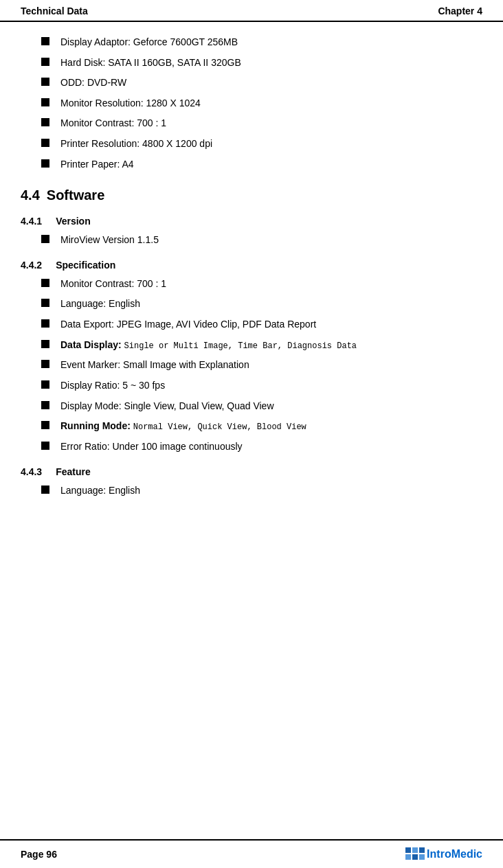 The height and width of the screenshot is (868, 503). I want to click on bullet-text: Error Ratio: Under 100 image continuousl…, so click(151, 447).